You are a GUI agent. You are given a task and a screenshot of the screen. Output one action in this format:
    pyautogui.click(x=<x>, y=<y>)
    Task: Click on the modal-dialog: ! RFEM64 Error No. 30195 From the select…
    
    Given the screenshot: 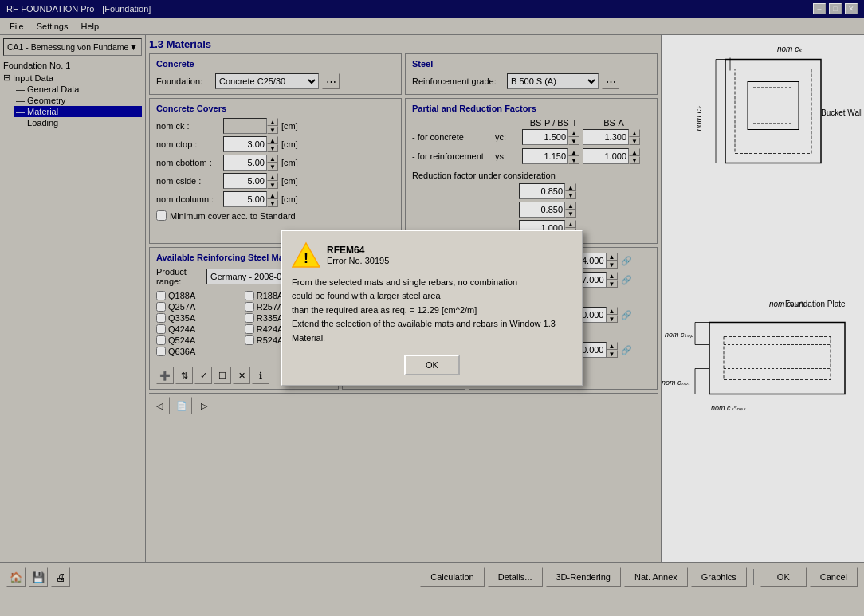 What is the action you would take?
    pyautogui.click(x=432, y=308)
    